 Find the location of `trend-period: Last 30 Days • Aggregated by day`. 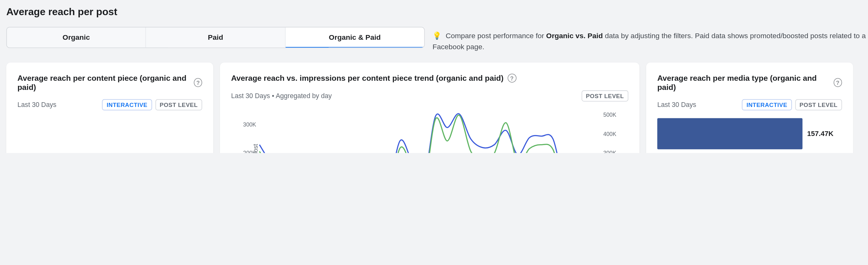

trend-period: Last 30 Days • Aggregated by day is located at coordinates (282, 96).